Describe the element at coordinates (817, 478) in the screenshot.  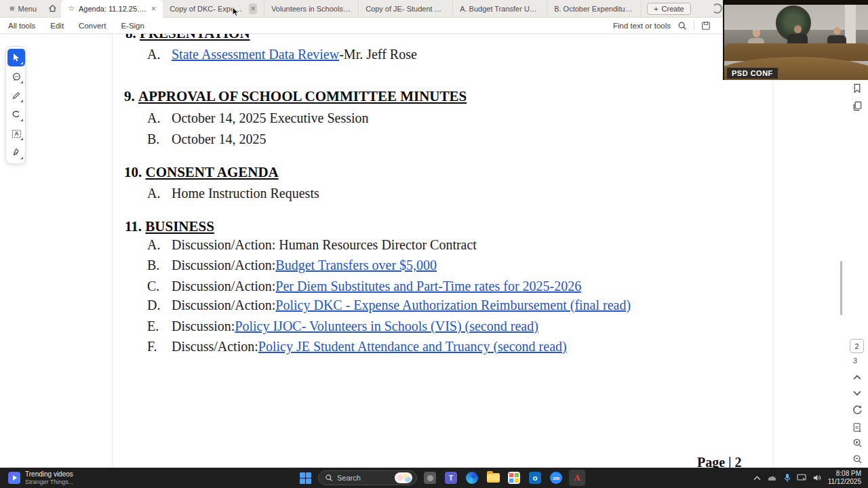
I see `volume-button` at that location.